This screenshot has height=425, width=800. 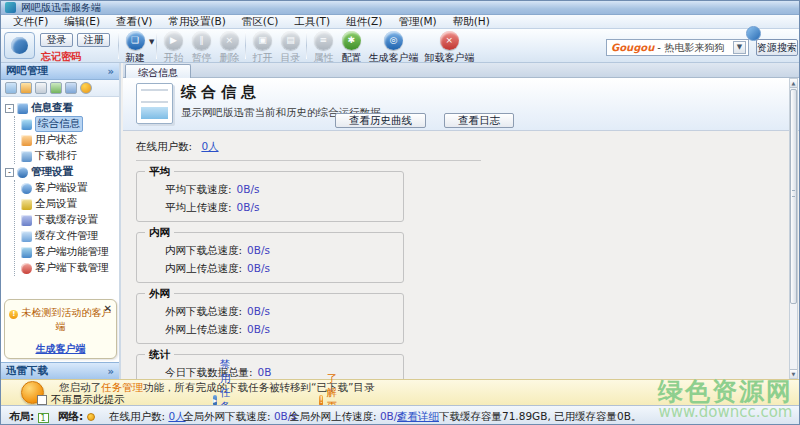 What do you see at coordinates (82, 22) in the screenshot?
I see `menu-edit: 编辑(E)` at bounding box center [82, 22].